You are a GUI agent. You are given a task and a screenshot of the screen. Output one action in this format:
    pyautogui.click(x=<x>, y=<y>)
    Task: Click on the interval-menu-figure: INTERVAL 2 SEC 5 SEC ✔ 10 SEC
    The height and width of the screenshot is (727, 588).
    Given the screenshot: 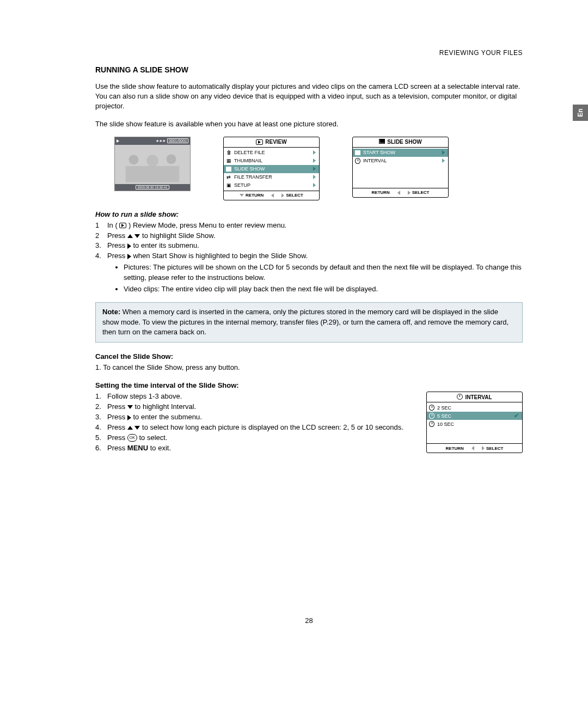 What is the action you would take?
    pyautogui.click(x=475, y=423)
    